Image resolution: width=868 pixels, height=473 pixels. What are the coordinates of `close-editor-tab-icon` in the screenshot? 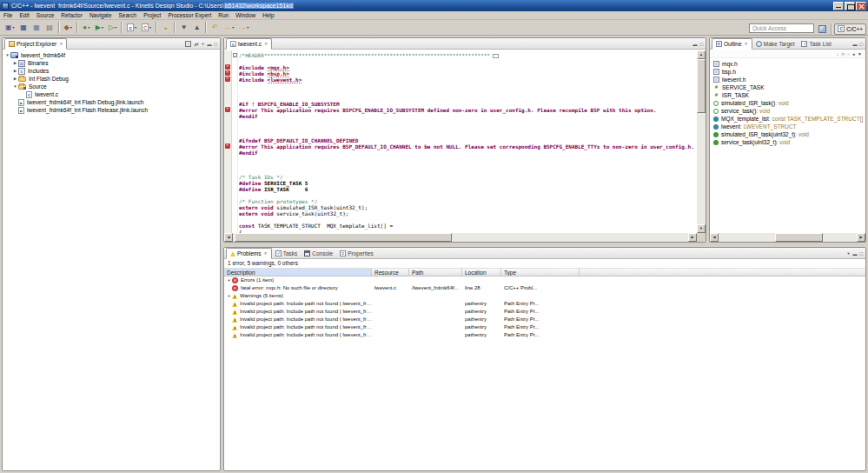 It's located at (266, 43).